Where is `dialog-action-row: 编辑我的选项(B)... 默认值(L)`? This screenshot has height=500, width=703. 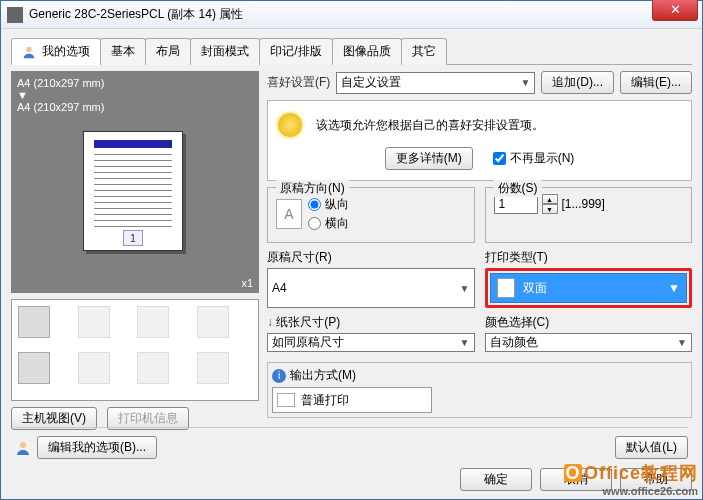 dialog-action-row: 编辑我的选项(B)... 默认值(L) is located at coordinates (352, 443).